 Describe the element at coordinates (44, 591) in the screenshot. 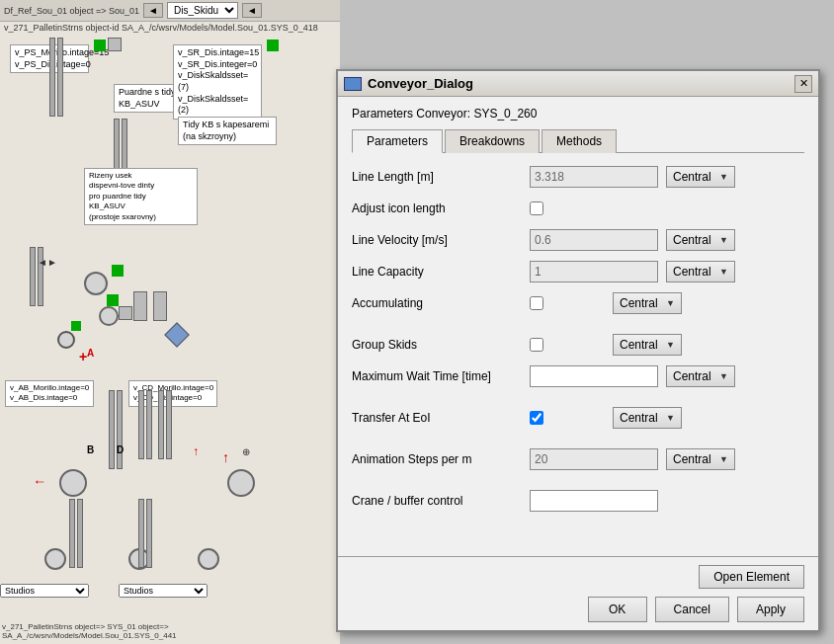

I see `sim-select-1: Studios` at that location.